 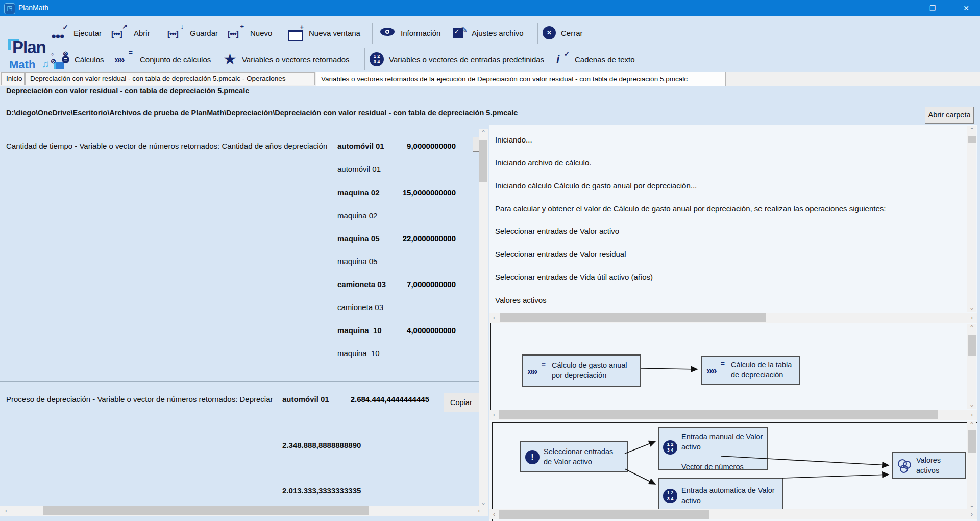 I want to click on row-value: 22,0000000000, so click(x=406, y=238).